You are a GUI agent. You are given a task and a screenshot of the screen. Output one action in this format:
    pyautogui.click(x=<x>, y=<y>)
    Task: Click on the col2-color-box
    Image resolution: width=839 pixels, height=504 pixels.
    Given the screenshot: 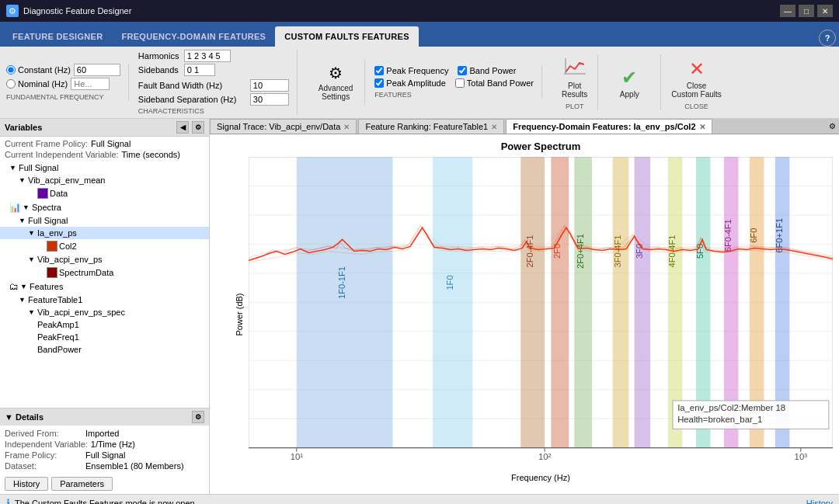 What is the action you would take?
    pyautogui.click(x=52, y=246)
    